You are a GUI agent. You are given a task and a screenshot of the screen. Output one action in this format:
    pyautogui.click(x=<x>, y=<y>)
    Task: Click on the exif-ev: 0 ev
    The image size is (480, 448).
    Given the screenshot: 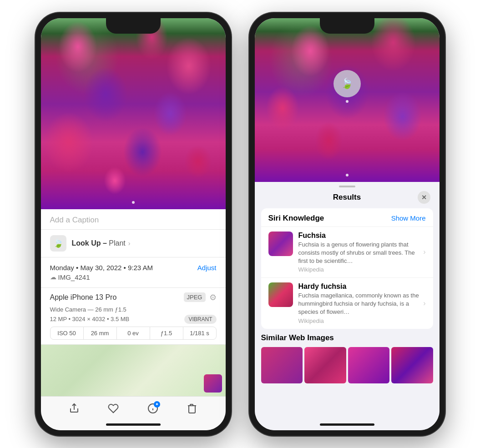 What is the action you would take?
    pyautogui.click(x=134, y=333)
    